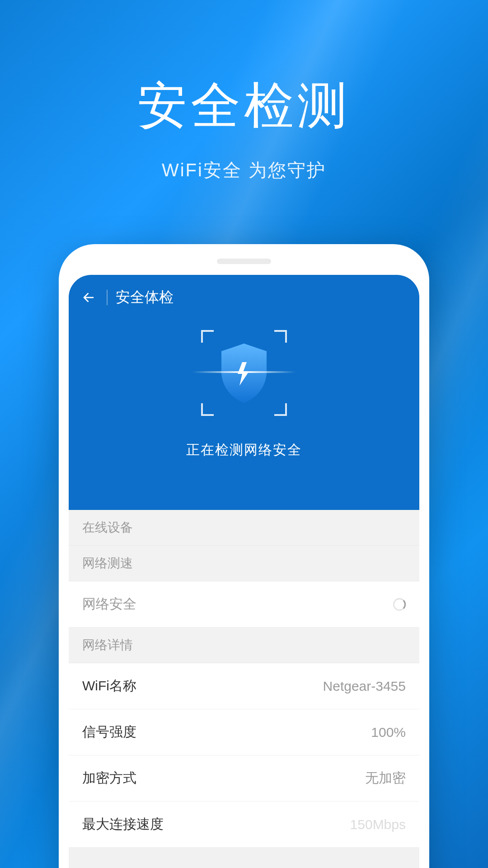  Describe the element at coordinates (389, 732) in the screenshot. I see `signal-value: 100%` at that location.